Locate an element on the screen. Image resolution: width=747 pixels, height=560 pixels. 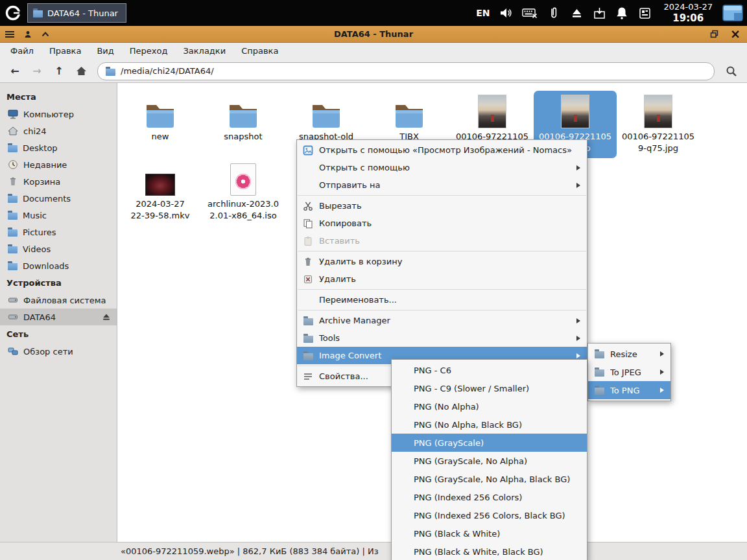
close-button: × is located at coordinates (735, 34).